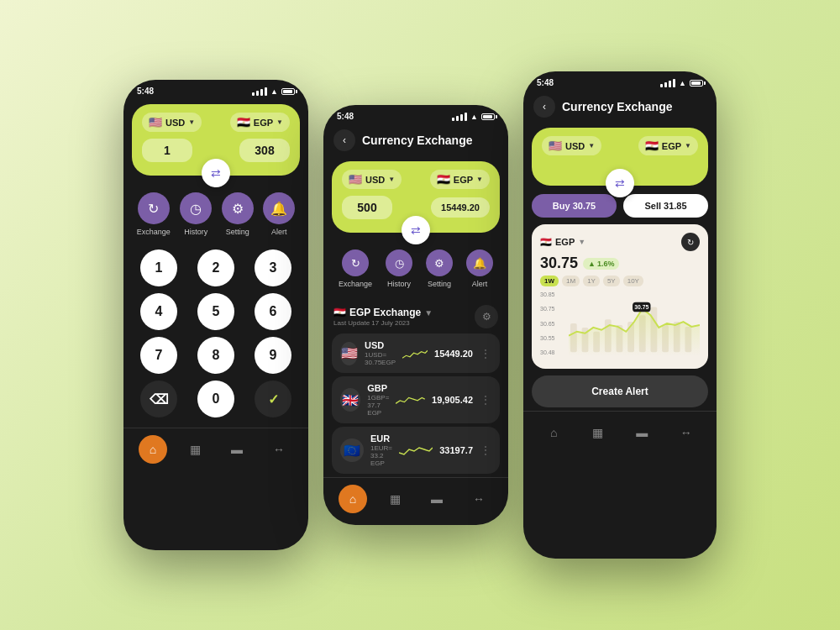  I want to click on settings-circle-mid: ⚙, so click(439, 263).